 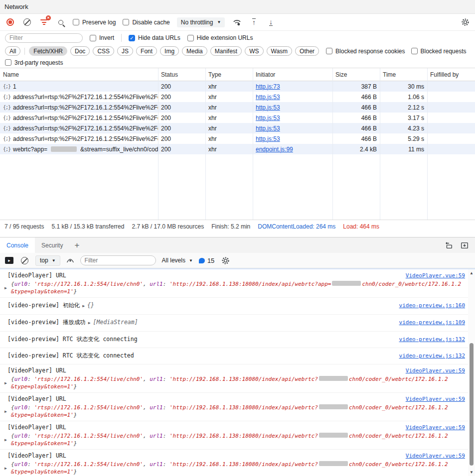 I want to click on type-filter-fetch-xhr: Fetch/XHR, so click(x=48, y=51).